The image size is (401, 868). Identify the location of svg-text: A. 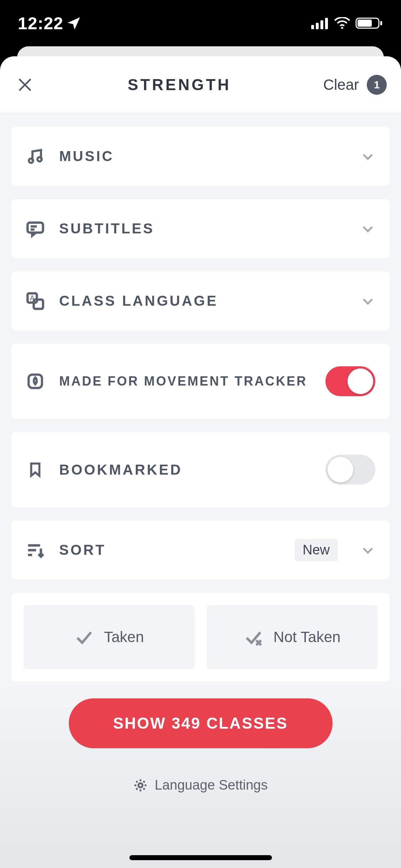
(32, 298).